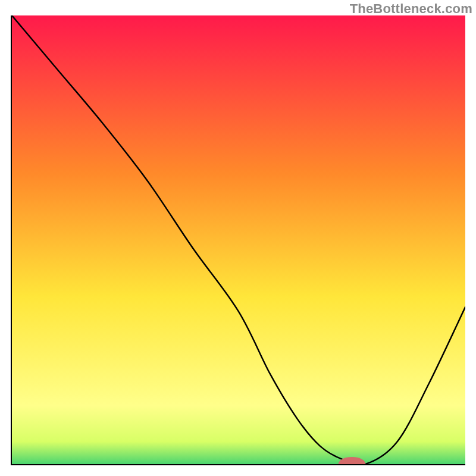 This screenshot has height=476, width=476. Describe the element at coordinates (352, 461) in the screenshot. I see `optimal-marker` at that location.